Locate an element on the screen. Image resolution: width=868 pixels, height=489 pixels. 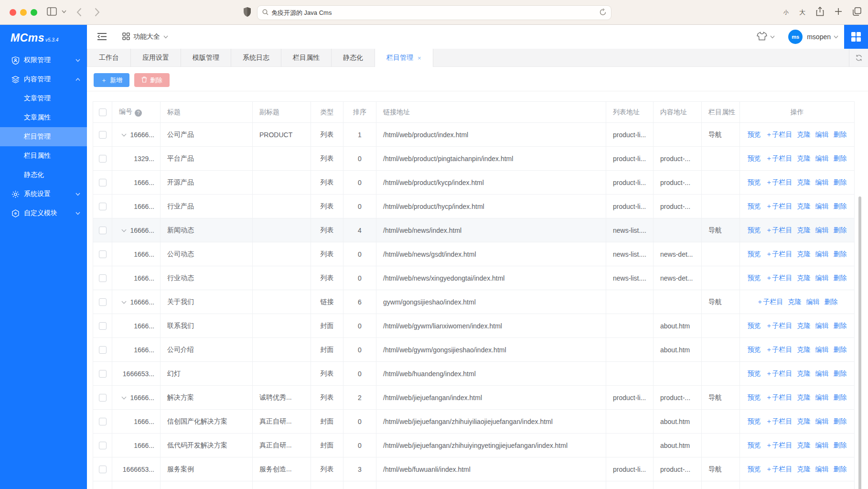
select-all-checkbox is located at coordinates (103, 112).